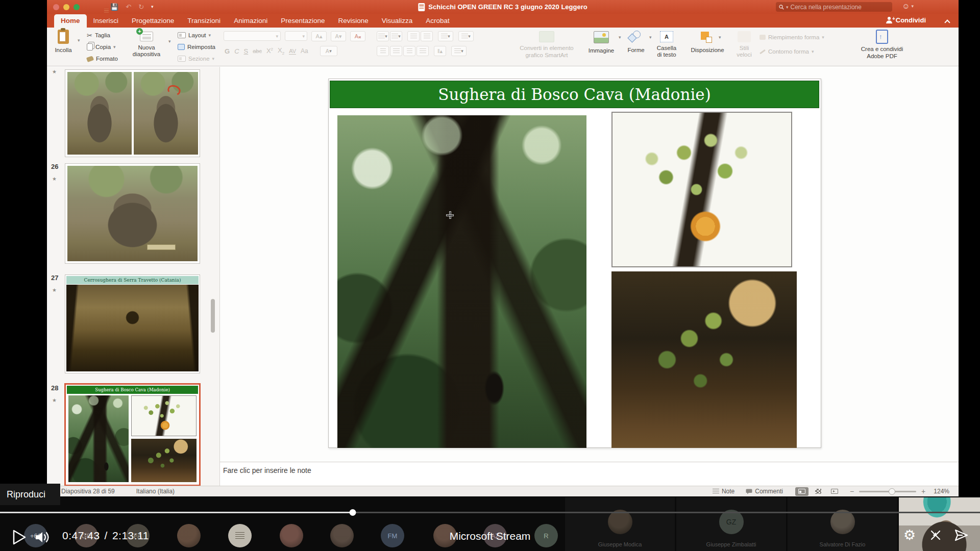 This screenshot has width=980, height=551. I want to click on columns-button: ▾, so click(466, 36).